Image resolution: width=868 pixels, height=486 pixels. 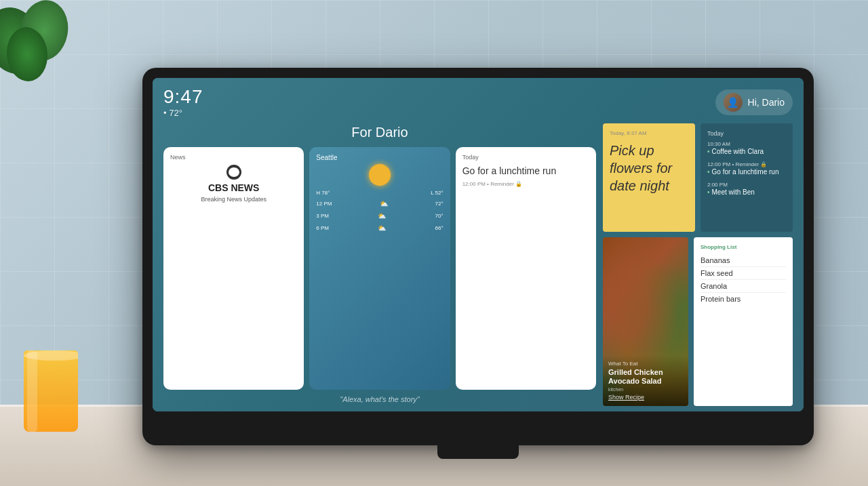 What do you see at coordinates (380, 228) in the screenshot?
I see `weather-row-6pm: 6 PM ⛅ 66°` at bounding box center [380, 228].